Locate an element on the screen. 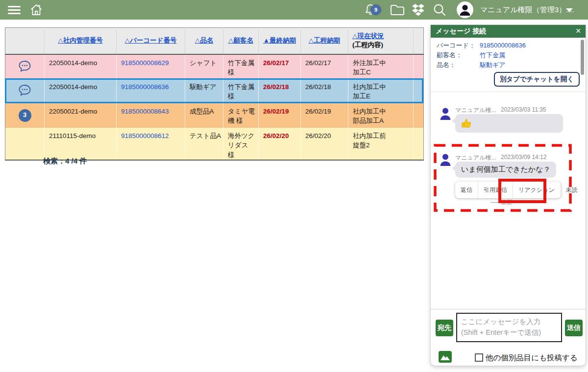 The width and height of the screenshot is (588, 372). scrollbar-thumb is located at coordinates (582, 57).